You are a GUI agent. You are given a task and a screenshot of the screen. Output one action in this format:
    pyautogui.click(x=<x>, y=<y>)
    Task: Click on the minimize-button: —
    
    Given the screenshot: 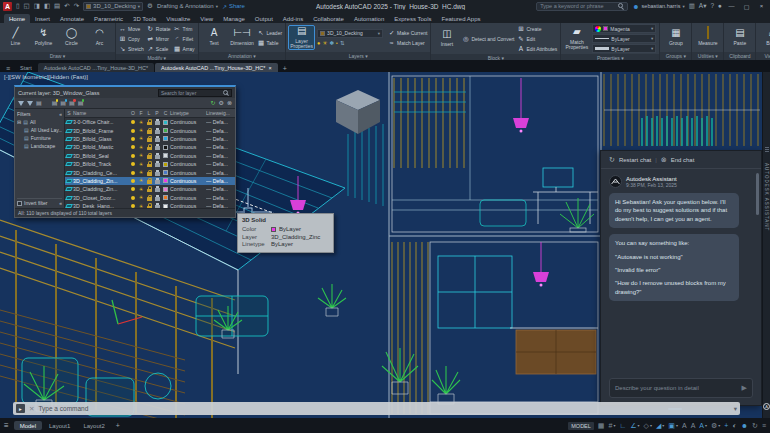 What is the action you would take?
    pyautogui.click(x=732, y=6)
    